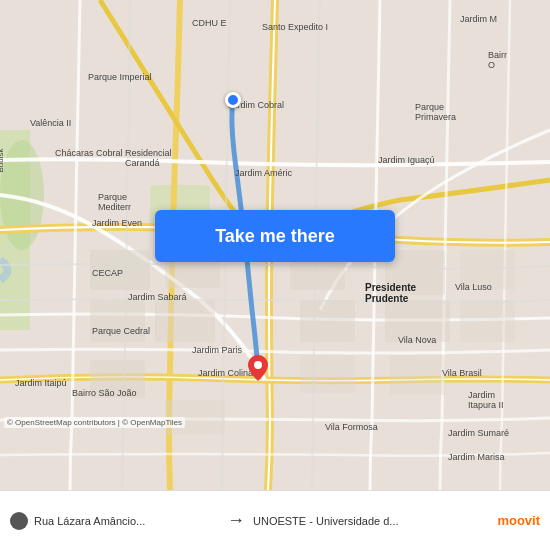 The width and height of the screenshot is (550, 550). What do you see at coordinates (518, 520) in the screenshot?
I see `moovit-brand: moovit` at bounding box center [518, 520].